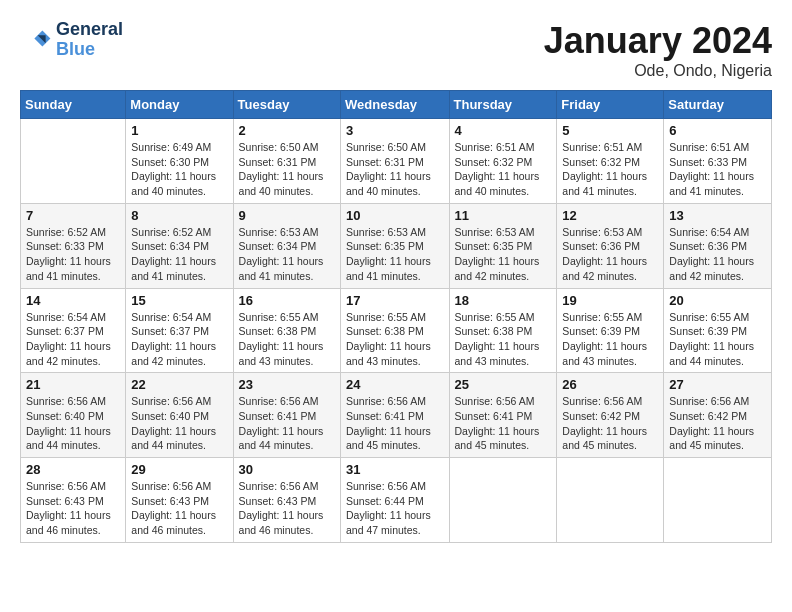  I want to click on day-number: 24, so click(394, 384).